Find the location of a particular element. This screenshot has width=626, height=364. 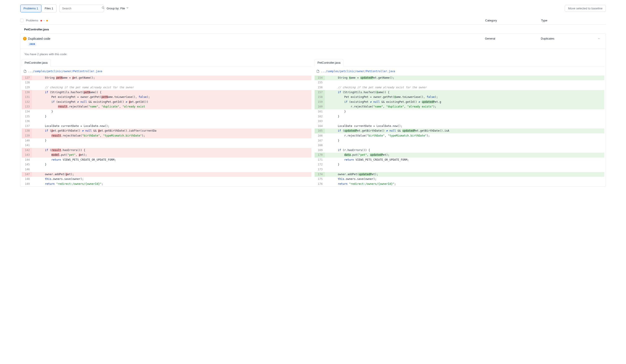

severity-filter: → is located at coordinates (44, 21).